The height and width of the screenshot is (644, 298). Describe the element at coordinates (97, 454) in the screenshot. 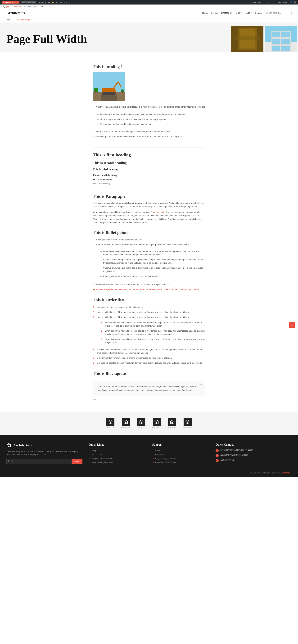

I see `quick-link: My account` at that location.